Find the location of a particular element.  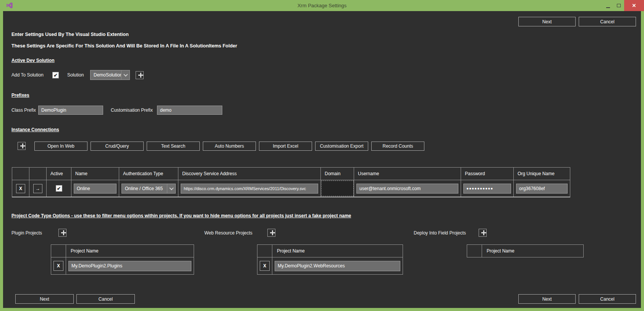

cancel-button-top: Cancel is located at coordinates (607, 21).